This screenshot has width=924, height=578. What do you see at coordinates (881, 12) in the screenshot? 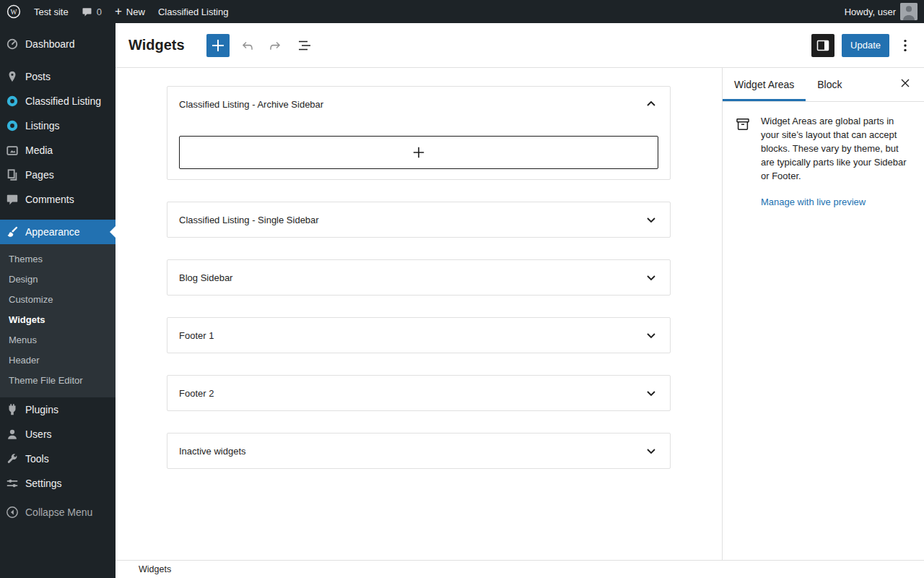
I see `admin-bar-account: Howdy, user` at bounding box center [881, 12].